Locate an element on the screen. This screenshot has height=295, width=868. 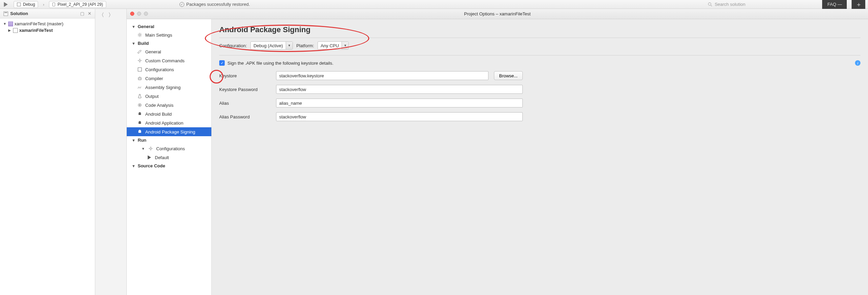
sidebar-item-run-configurations: ▼ Configurations is located at coordinates (169, 149).